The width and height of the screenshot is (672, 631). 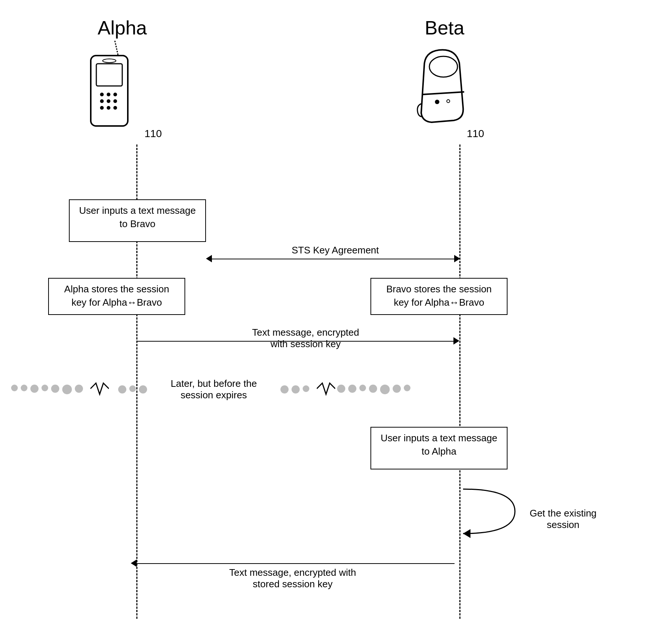 What do you see at coordinates (293, 578) in the screenshot?
I see `stored-msg-label: Text message, encrypted withstored sessi…` at bounding box center [293, 578].